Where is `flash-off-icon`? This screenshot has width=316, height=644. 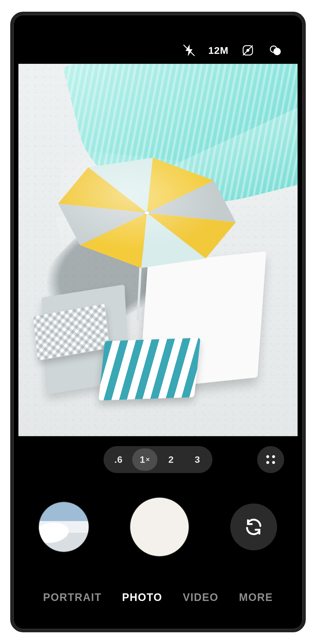 flash-off-icon is located at coordinates (189, 50).